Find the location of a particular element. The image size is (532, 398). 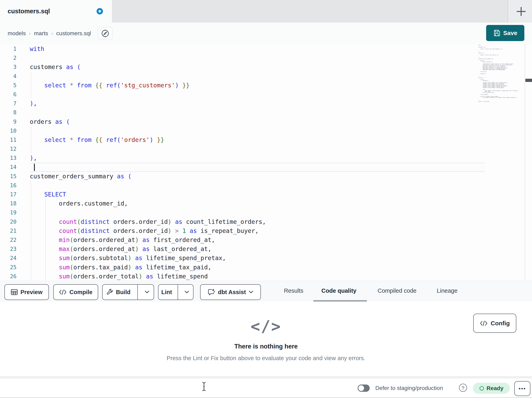

code-line: 13), is located at coordinates (241, 158).